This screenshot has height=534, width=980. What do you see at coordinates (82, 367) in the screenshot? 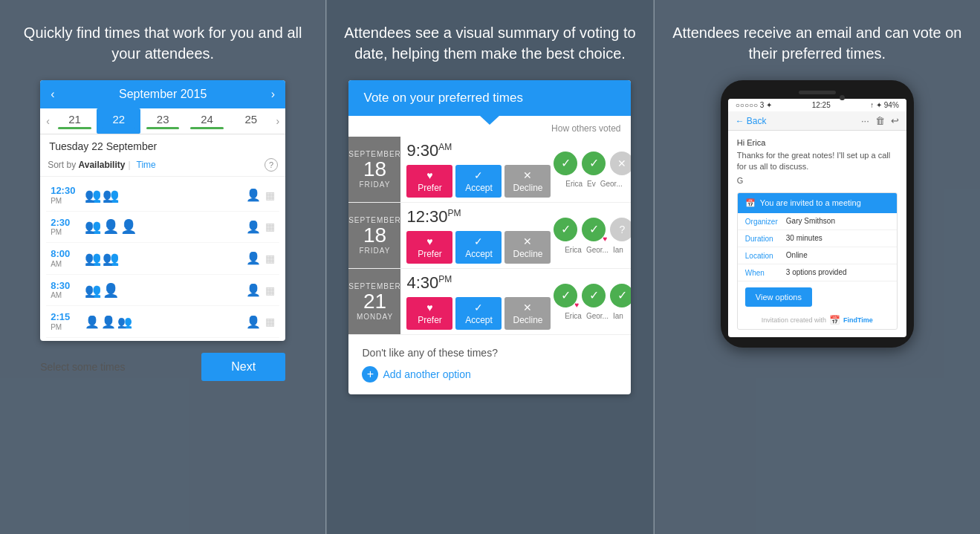
I see `select-times-label: Select some times` at bounding box center [82, 367].